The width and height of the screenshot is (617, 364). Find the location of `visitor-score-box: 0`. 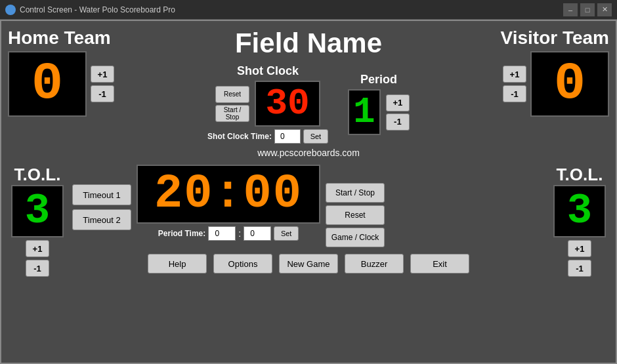

visitor-score-box: 0 is located at coordinates (570, 84).